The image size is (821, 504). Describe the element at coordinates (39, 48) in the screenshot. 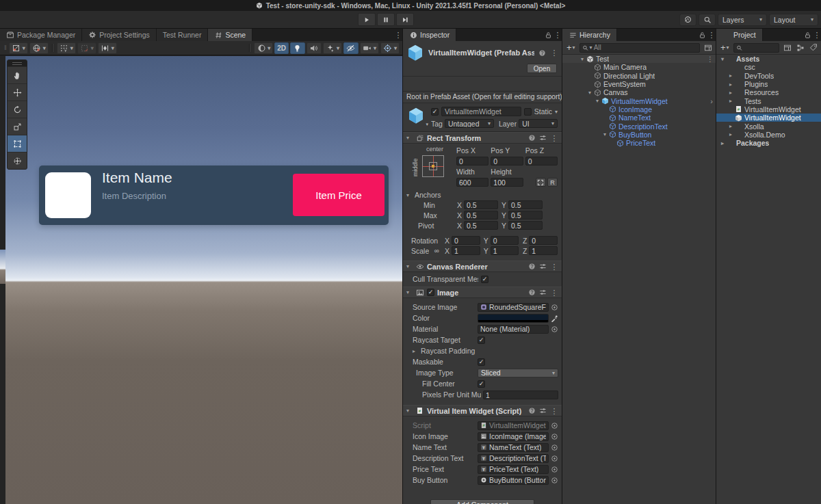

I see `tool-handle-rotation-button: ▾` at that location.